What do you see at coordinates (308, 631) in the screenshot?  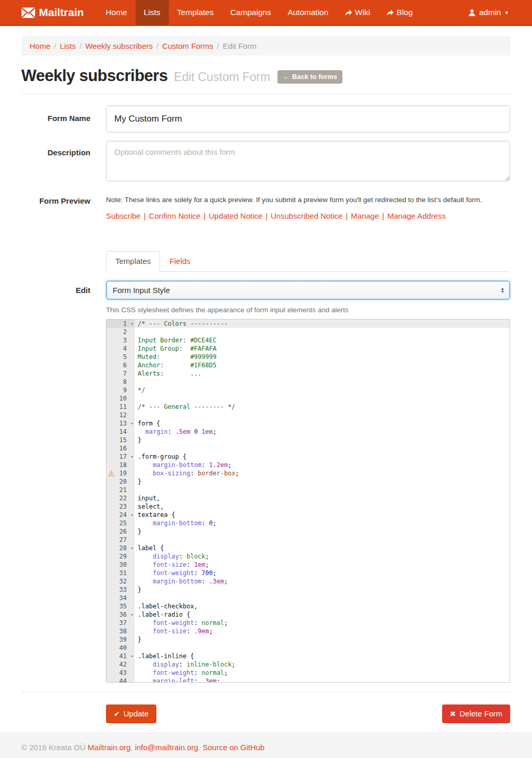 I see `editor-line: 38 font-size: .9em;` at bounding box center [308, 631].